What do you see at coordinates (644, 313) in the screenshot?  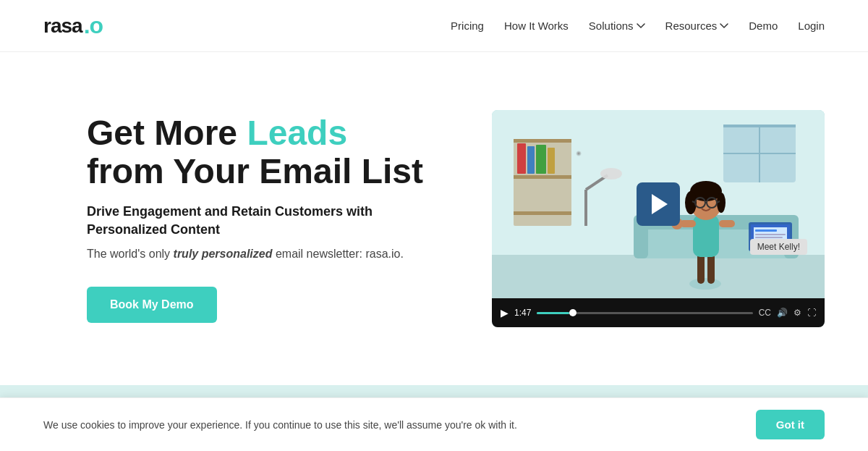 I see `video-progress-bar` at bounding box center [644, 313].